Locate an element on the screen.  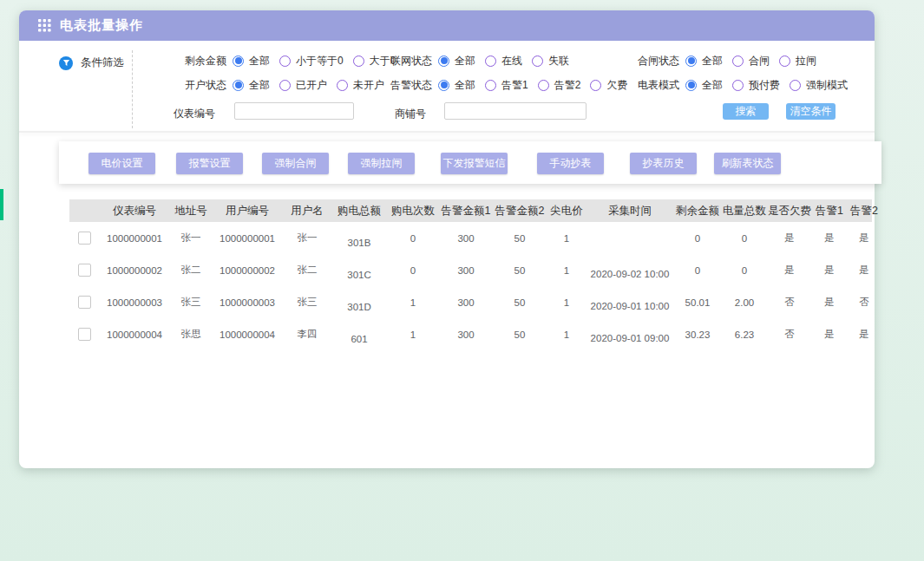
filter-section-header: 条件筛选 is located at coordinates (92, 62).